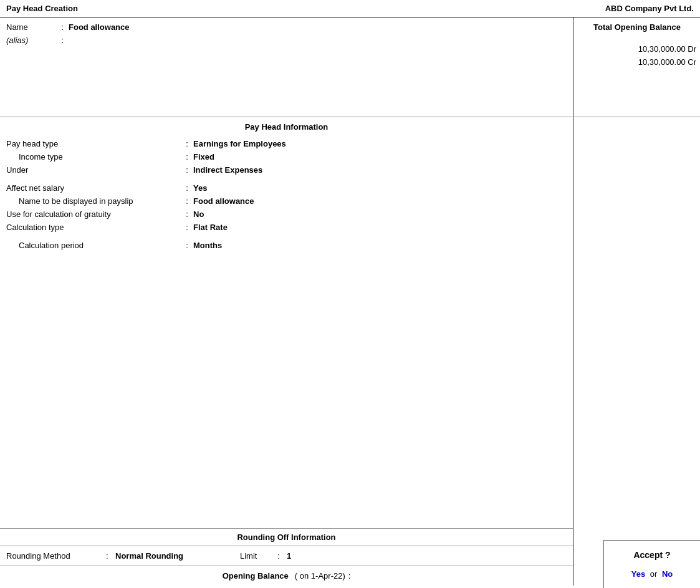 The width and height of the screenshot is (700, 588). Describe the element at coordinates (93, 157) in the screenshot. I see `income-type-label: Income type` at that location.